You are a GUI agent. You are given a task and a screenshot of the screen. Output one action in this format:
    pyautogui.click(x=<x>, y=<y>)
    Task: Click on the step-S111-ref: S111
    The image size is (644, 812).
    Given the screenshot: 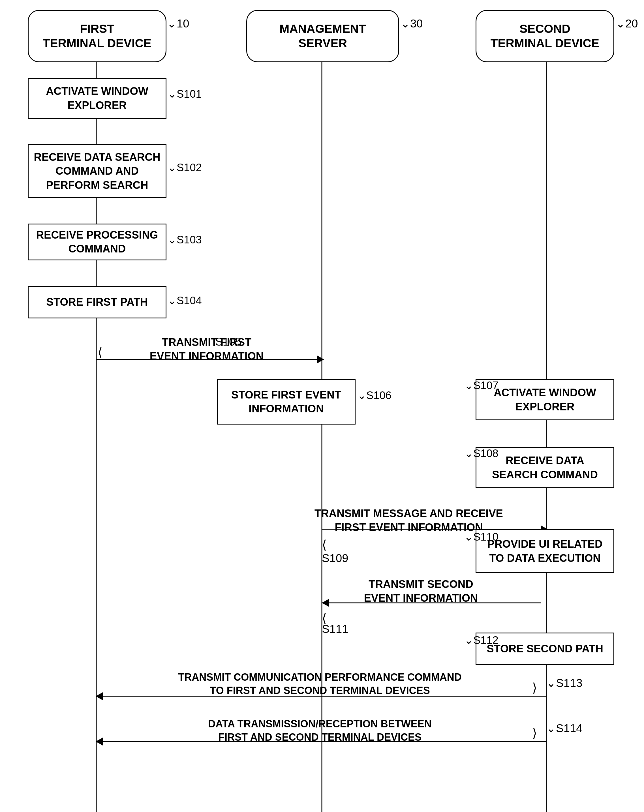 What is the action you would take?
    pyautogui.click(x=335, y=629)
    